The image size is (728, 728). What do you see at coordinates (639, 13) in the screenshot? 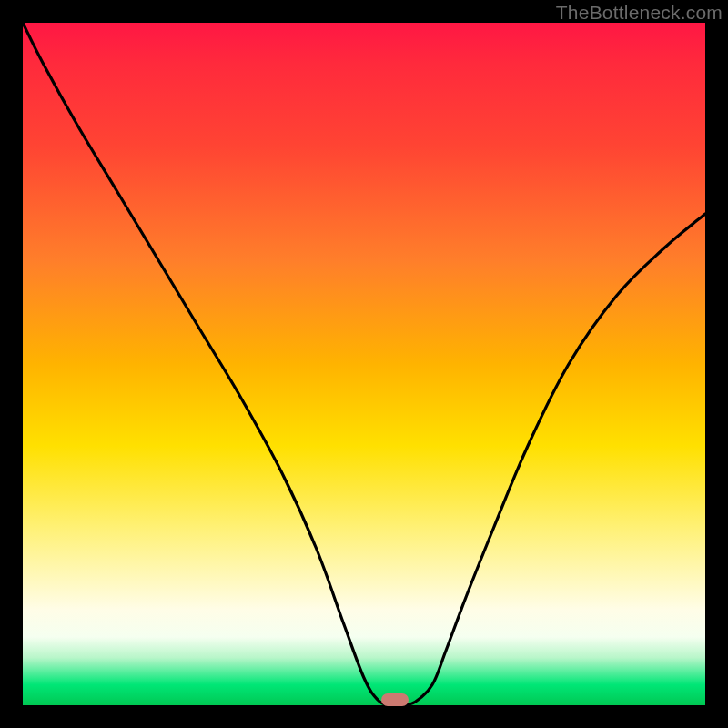
I see `watermark-text: TheBottleneck.com` at bounding box center [639, 13].